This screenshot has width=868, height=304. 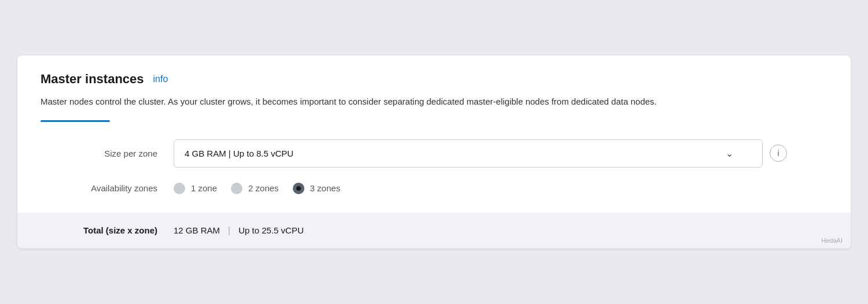 I want to click on size-per-zone-select: 4 GB RAM | Up to 8.5 vCPU ⌄, so click(x=468, y=154).